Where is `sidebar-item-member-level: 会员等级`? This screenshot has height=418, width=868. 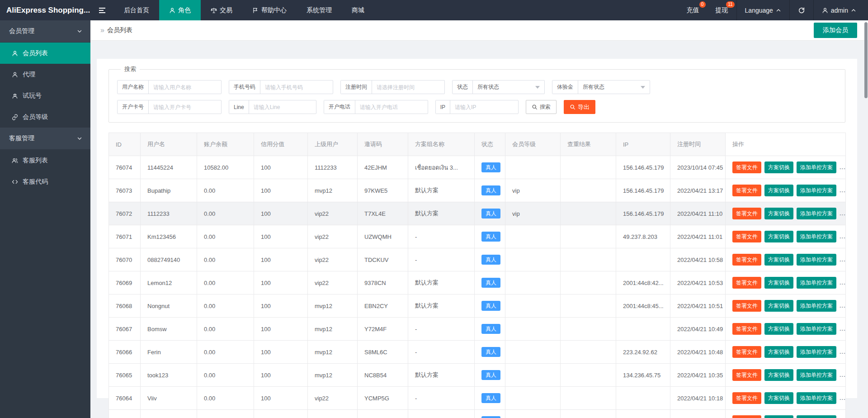
sidebar-item-member-level: 会员等级 is located at coordinates (45, 117).